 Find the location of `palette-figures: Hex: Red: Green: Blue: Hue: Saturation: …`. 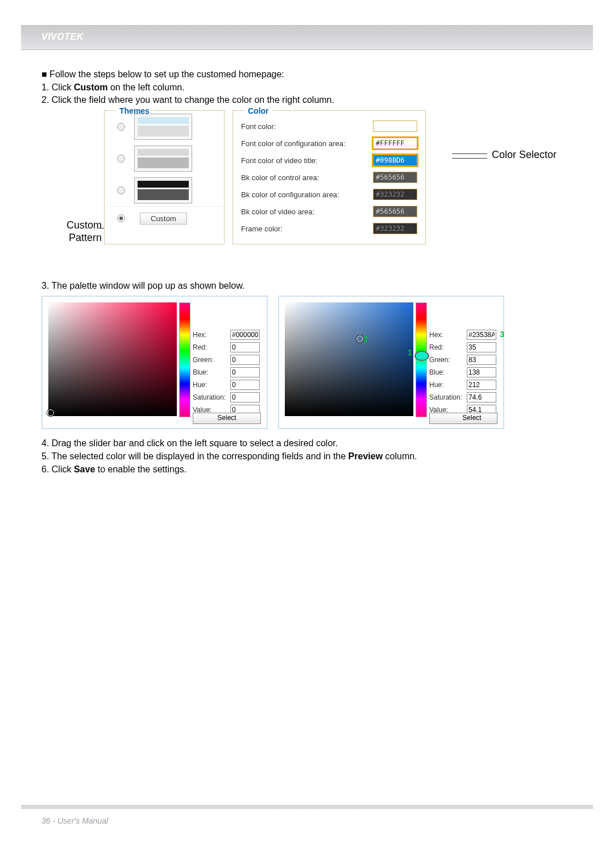

palette-figures: Hex: Red: Green: Blue: Hue: Saturation: … is located at coordinates (307, 363).